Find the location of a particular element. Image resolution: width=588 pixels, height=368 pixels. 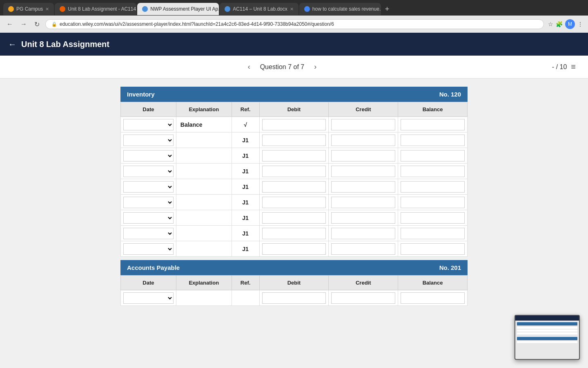

prev-question-button: ‹ is located at coordinates (249, 67).